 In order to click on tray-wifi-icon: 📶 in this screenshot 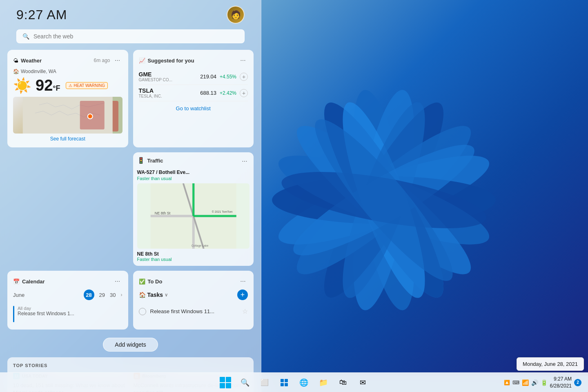, I will do `click(525, 383)`.